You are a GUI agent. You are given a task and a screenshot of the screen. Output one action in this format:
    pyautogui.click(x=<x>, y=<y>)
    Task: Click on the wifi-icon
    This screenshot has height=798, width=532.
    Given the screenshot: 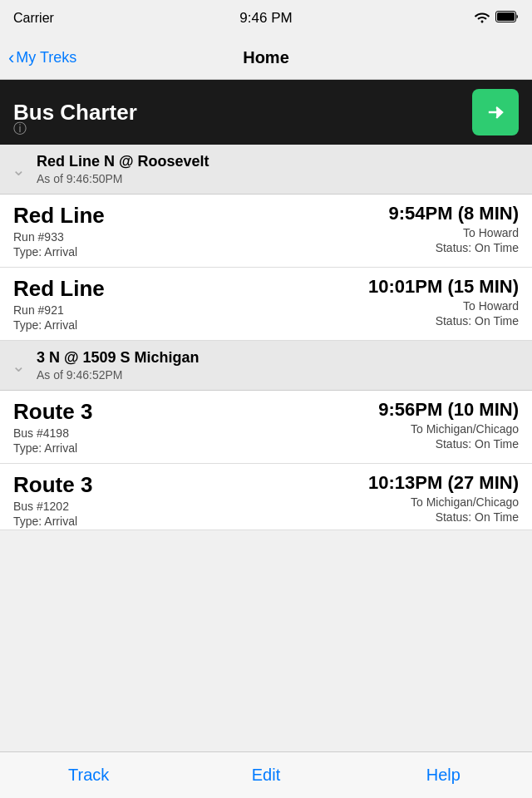 What is the action you would take?
    pyautogui.click(x=482, y=18)
    